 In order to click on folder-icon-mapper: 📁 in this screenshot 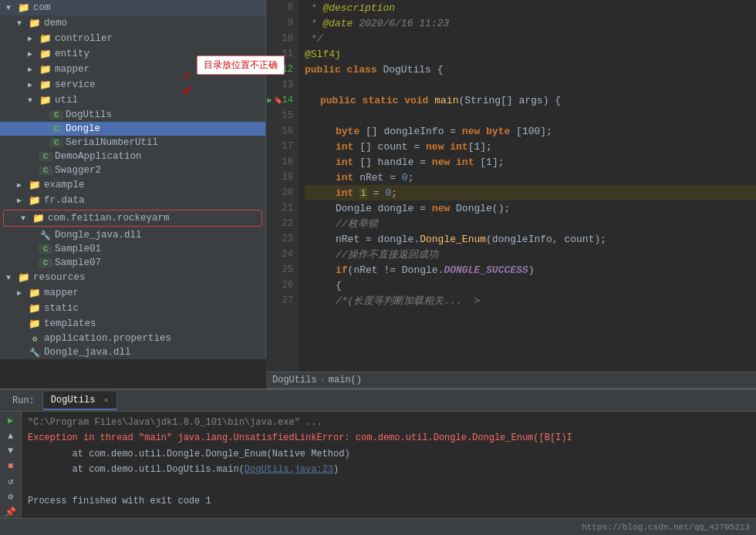, I will do `click(46, 69)`.